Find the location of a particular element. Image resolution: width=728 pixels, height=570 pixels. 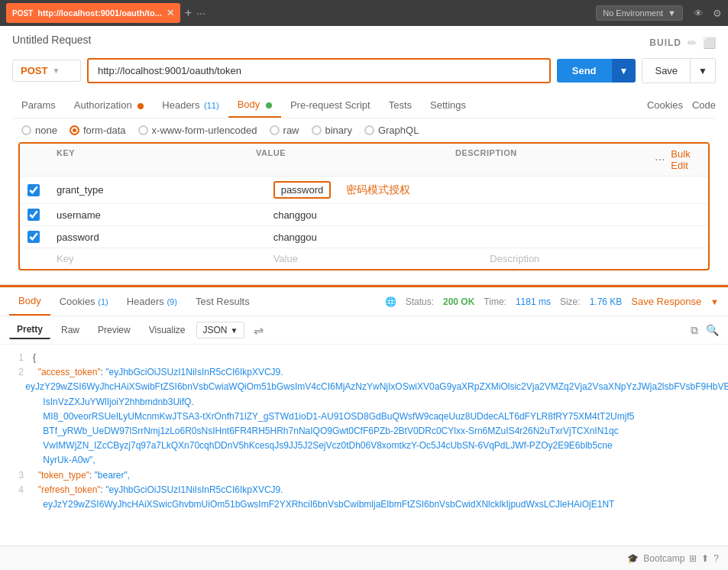

cookies-link: Cookies is located at coordinates (665, 105).